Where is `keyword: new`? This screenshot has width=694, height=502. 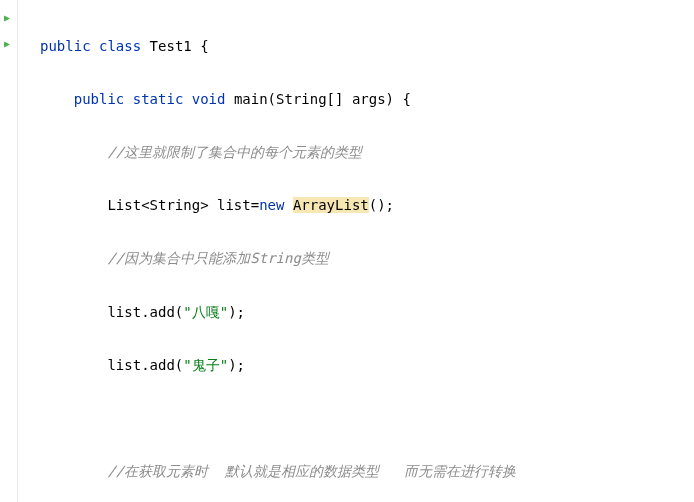
keyword: new is located at coordinates (272, 205).